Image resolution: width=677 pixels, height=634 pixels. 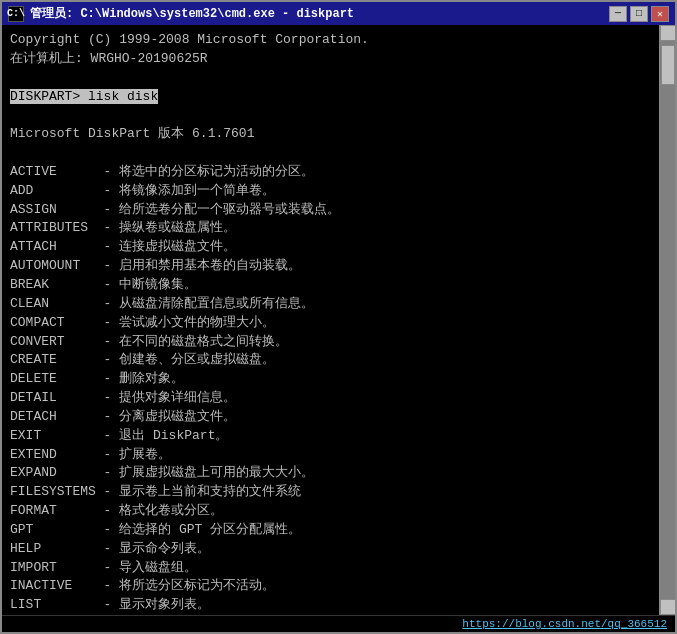 What do you see at coordinates (564, 624) in the screenshot?
I see `status-link: https://blog.csdn.net/qq_366512` at bounding box center [564, 624].